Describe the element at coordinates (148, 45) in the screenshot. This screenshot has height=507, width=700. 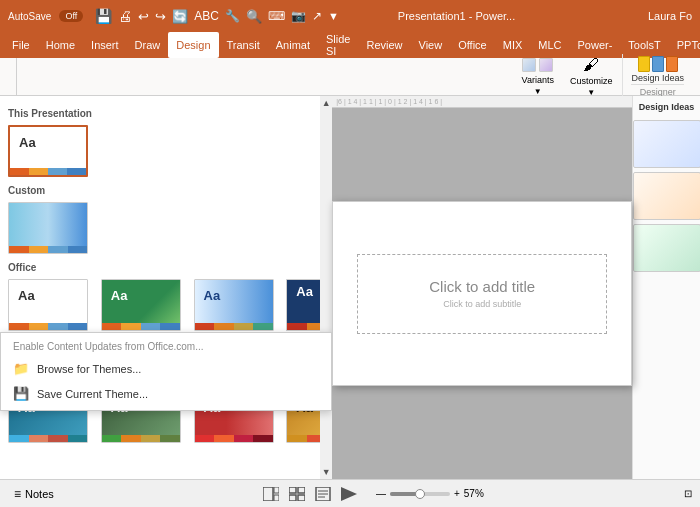
I see `menu-draw: Draw` at that location.